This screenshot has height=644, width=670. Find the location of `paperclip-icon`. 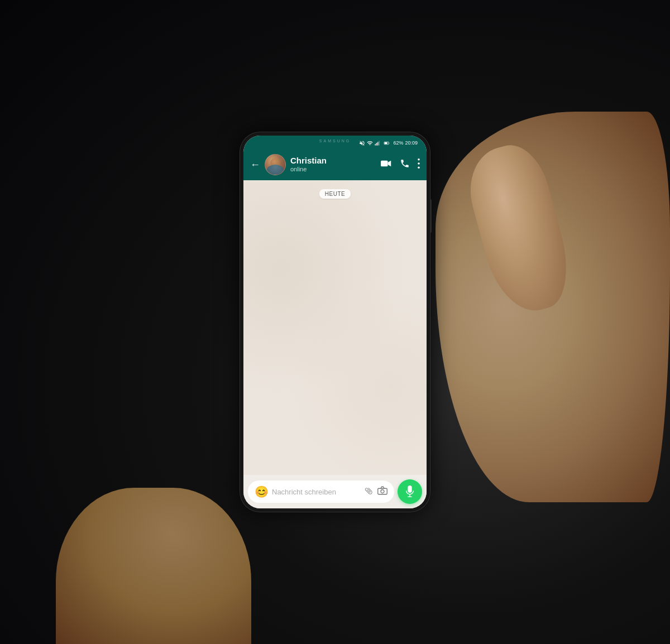

paperclip-icon is located at coordinates (368, 491).